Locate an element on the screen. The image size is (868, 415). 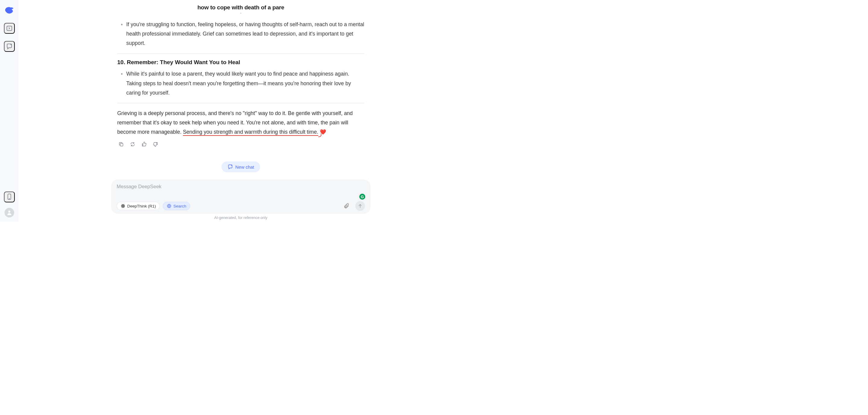
thumbs-up-button is located at coordinates (144, 144).